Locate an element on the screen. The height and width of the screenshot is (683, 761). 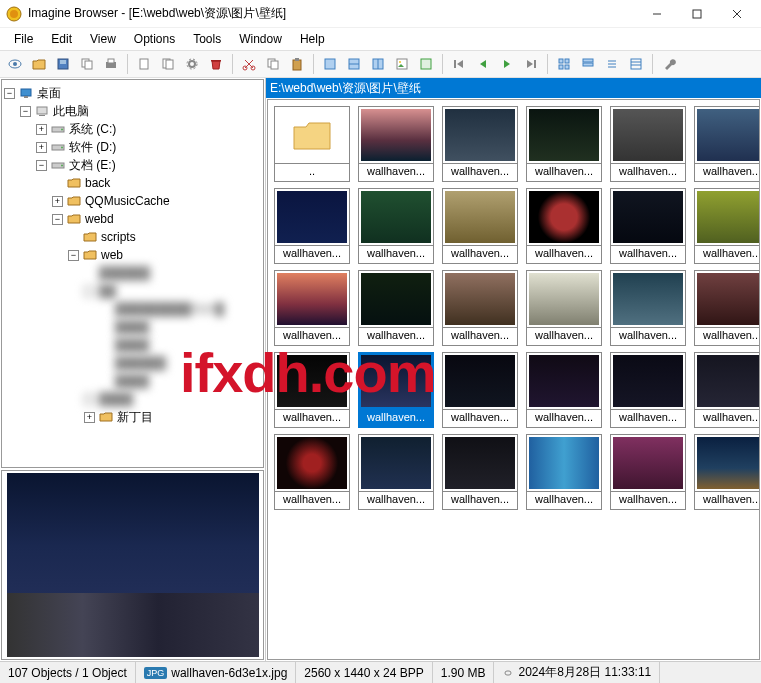
nav-last-icon is located at coordinates (531, 64).